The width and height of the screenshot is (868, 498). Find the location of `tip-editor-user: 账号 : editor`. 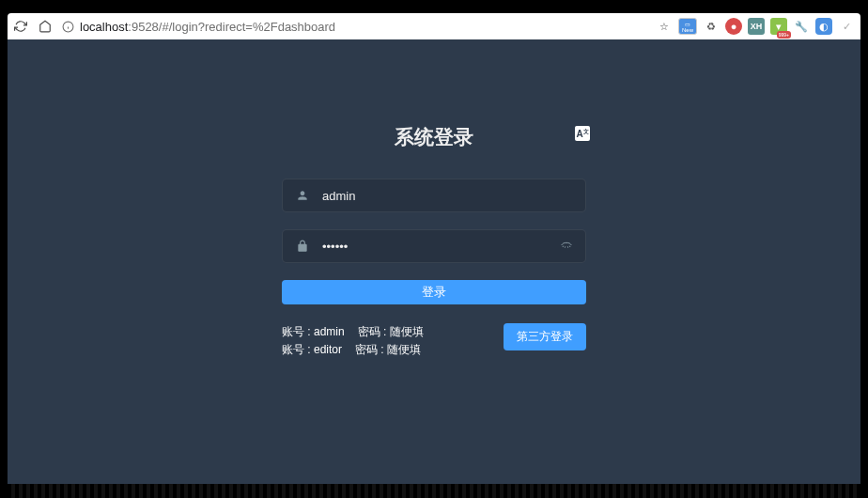

tip-editor-user: 账号 : editor is located at coordinates (312, 350).